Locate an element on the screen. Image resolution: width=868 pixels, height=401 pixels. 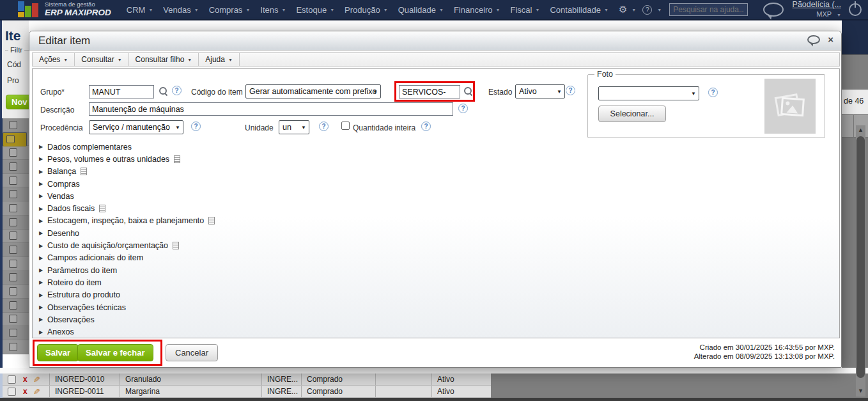
section-toggle: ▶ Parâmetros do item is located at coordinates (127, 270).